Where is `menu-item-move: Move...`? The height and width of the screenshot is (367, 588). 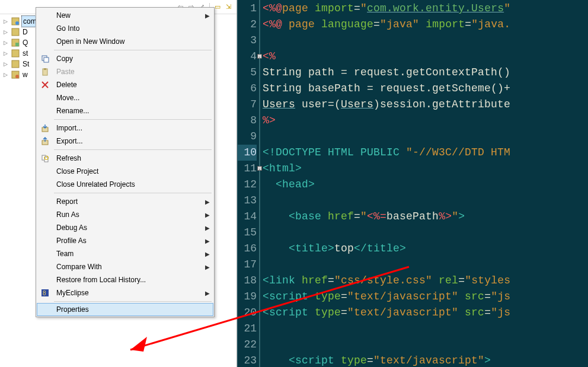 menu-item-move: Move... is located at coordinates (125, 98).